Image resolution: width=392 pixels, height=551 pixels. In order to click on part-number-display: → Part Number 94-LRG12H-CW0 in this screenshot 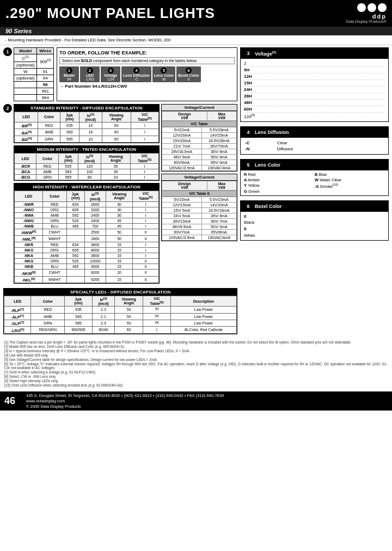, I will do `click(147, 86)`.